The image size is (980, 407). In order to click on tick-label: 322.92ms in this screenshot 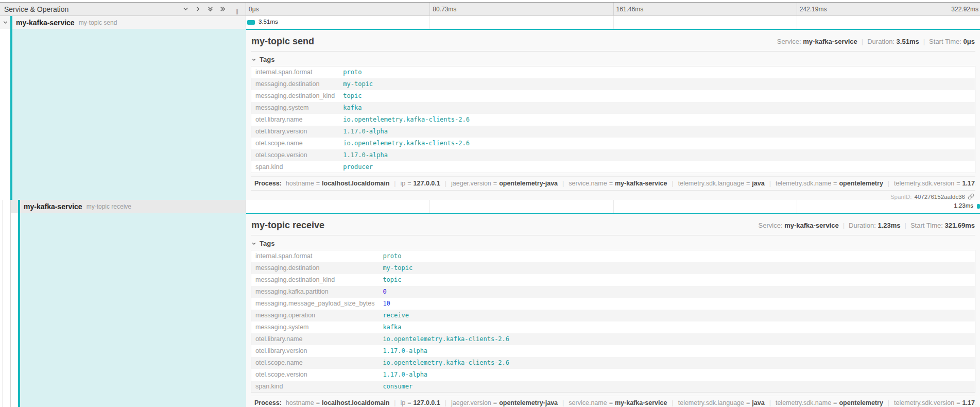, I will do `click(965, 9)`.